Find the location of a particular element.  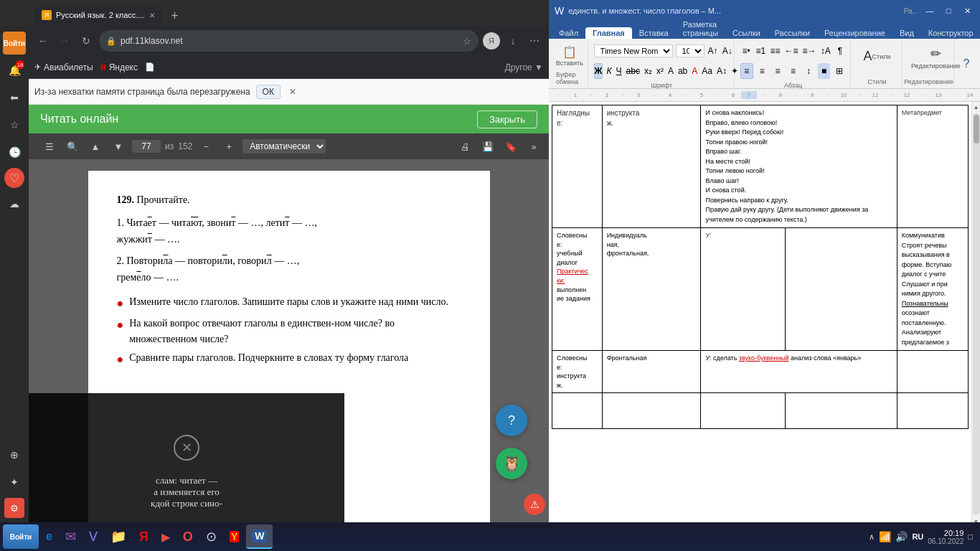

ribbon-tab-insert: Вставка is located at coordinates (654, 33).